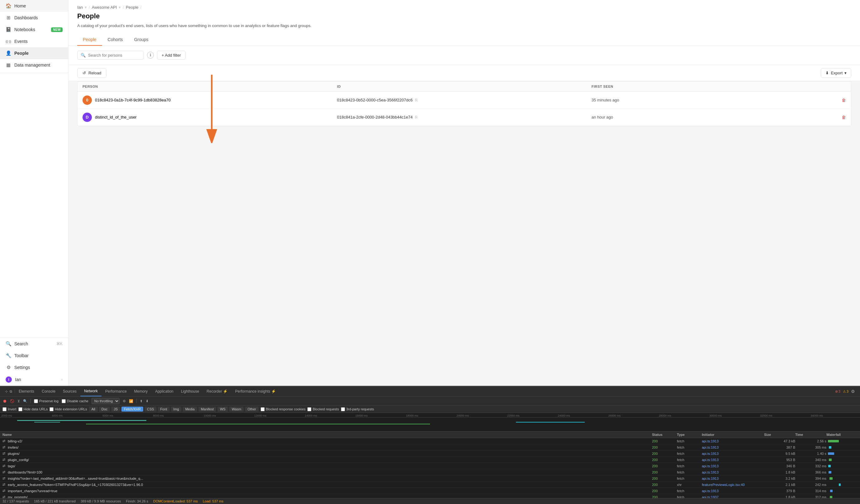  What do you see at coordinates (164, 409) in the screenshot?
I see `chip-font: Font` at bounding box center [164, 409].